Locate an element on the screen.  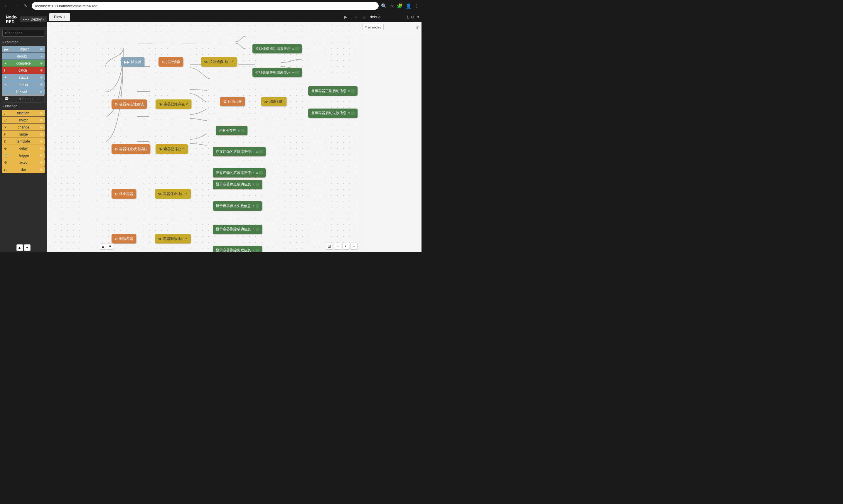
node-icon-start-container: ⚙ is located at coordinates (225, 102).